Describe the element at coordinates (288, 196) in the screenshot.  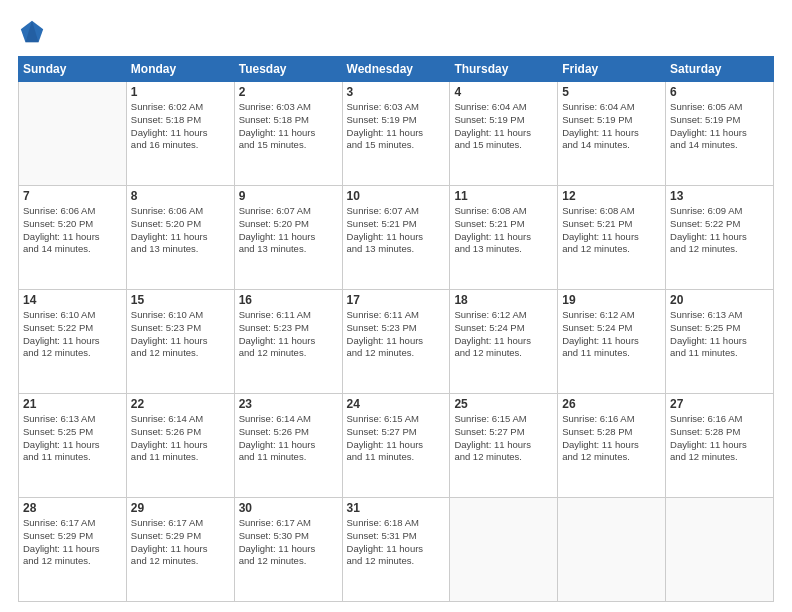
I see `day-number: 9` at that location.